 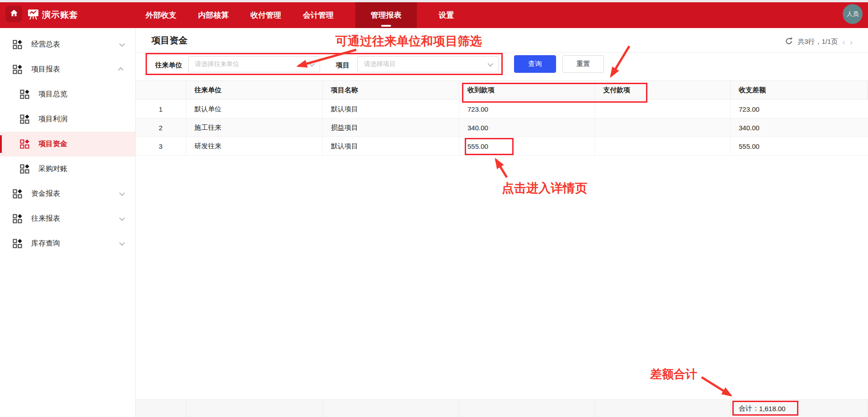 I want to click on home-button, so click(x=14, y=14).